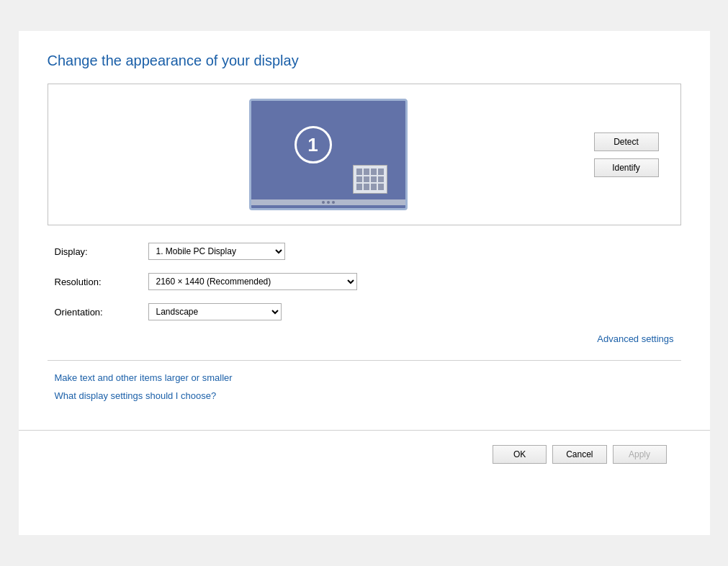  Describe the element at coordinates (626, 168) in the screenshot. I see `identify-button: Identify` at that location.